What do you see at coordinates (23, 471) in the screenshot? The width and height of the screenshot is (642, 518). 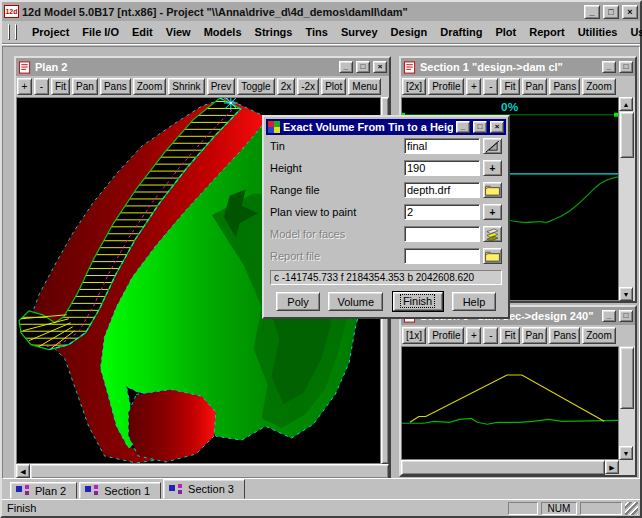 I see `scroll-left-icon: ◀` at bounding box center [23, 471].